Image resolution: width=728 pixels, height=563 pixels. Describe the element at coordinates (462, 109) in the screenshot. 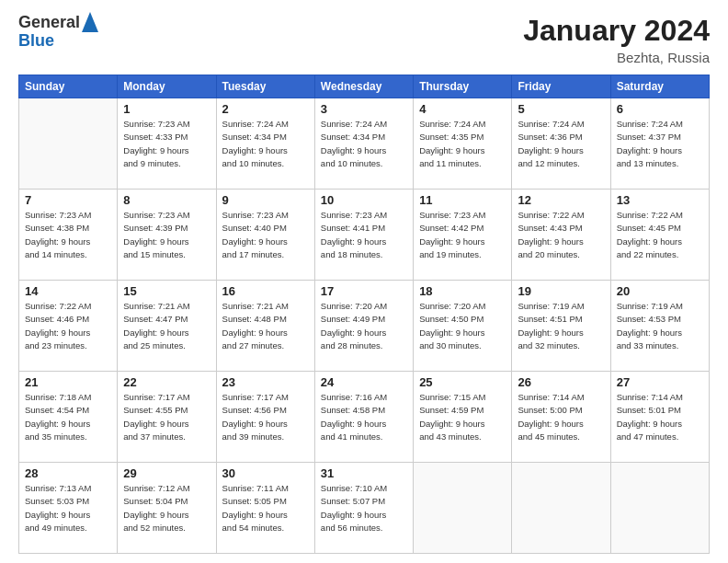

I see `day-number: 4` at that location.